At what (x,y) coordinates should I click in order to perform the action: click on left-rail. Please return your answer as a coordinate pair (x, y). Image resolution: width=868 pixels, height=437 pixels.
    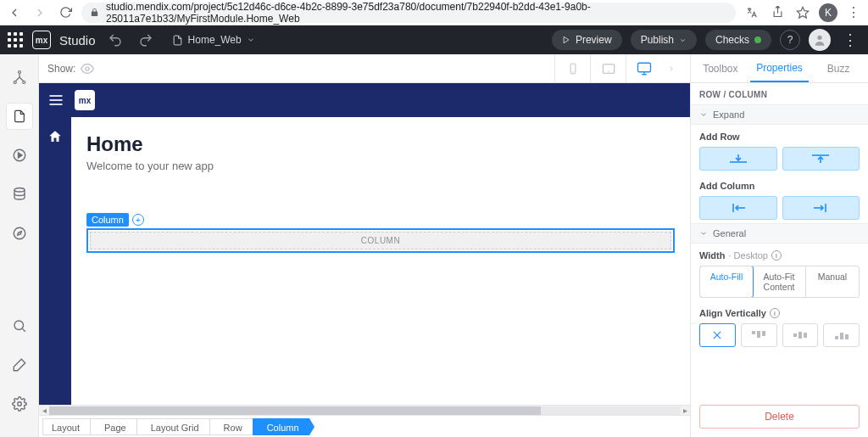
    Looking at the image, I should click on (19, 246).